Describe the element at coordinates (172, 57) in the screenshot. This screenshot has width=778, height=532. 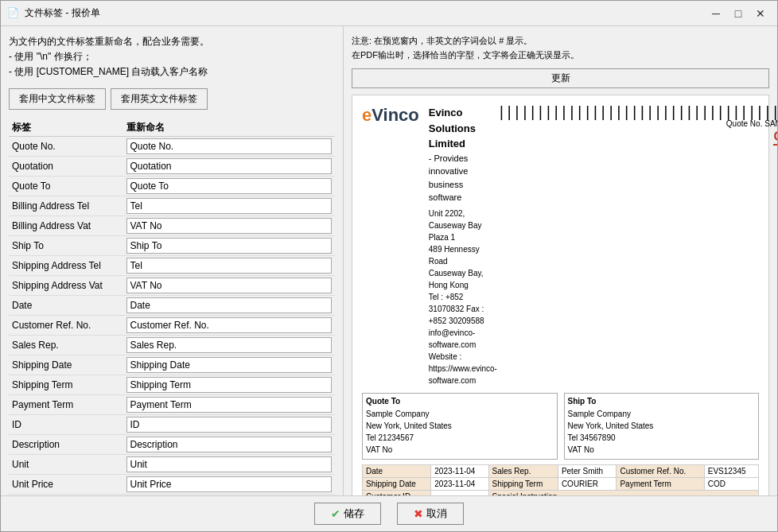
I see `instructions: 为文件内的文件标签重新命名，配合业务需要。 - 使用 "\n" 作换行； - 使…` at that location.